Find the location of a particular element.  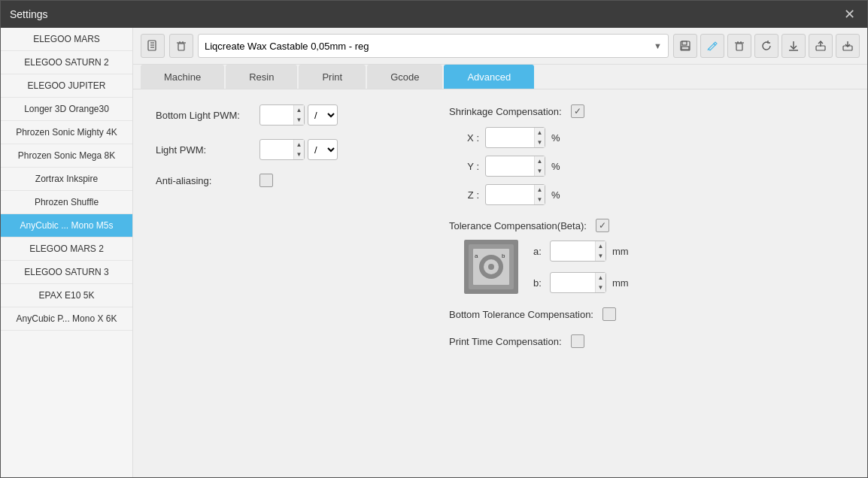

bottom-tolerance-row: Bottom Tolerance Compensation: is located at coordinates (647, 314).